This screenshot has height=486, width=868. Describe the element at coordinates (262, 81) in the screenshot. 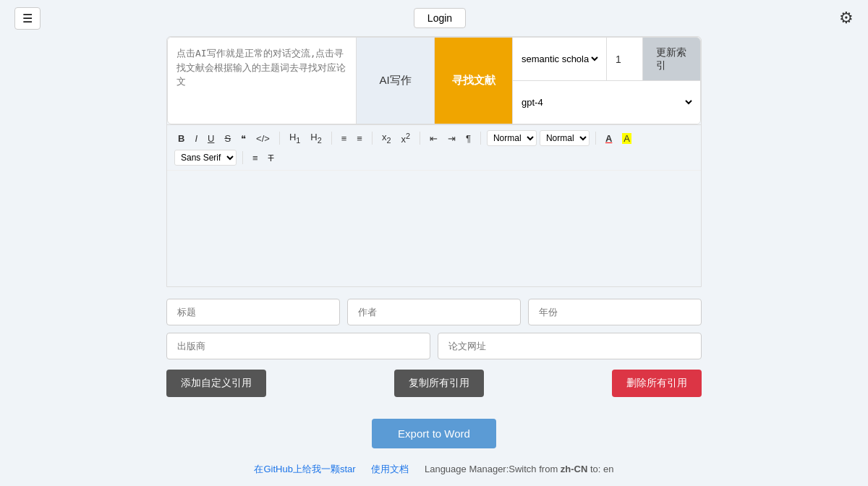

I see `textarea-area` at that location.